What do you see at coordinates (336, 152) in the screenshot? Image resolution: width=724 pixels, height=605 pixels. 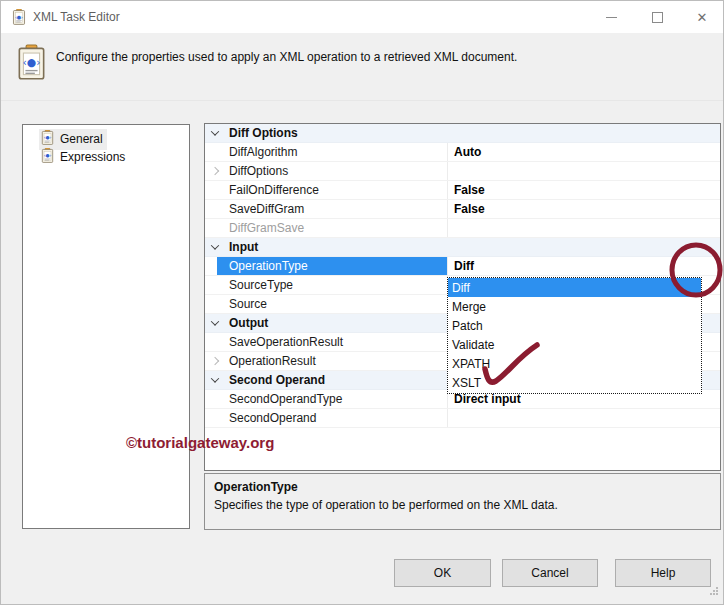 I see `property-label: DiffAlgorithm` at bounding box center [336, 152].